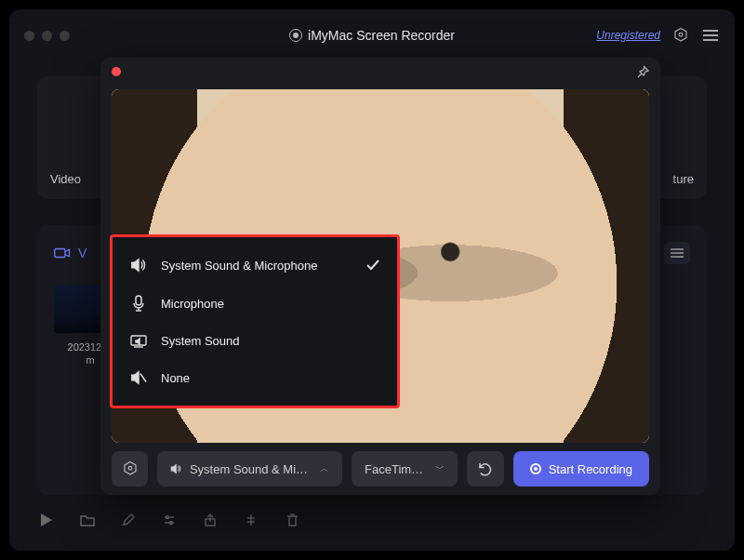  I want to click on mode-card-4-label: ture, so click(684, 179).